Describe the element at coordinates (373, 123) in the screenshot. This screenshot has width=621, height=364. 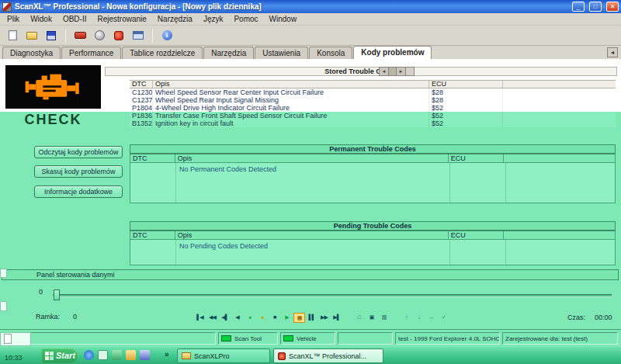
I see `stored-row: B1352 Ignition key in circuit fault $52` at that location.